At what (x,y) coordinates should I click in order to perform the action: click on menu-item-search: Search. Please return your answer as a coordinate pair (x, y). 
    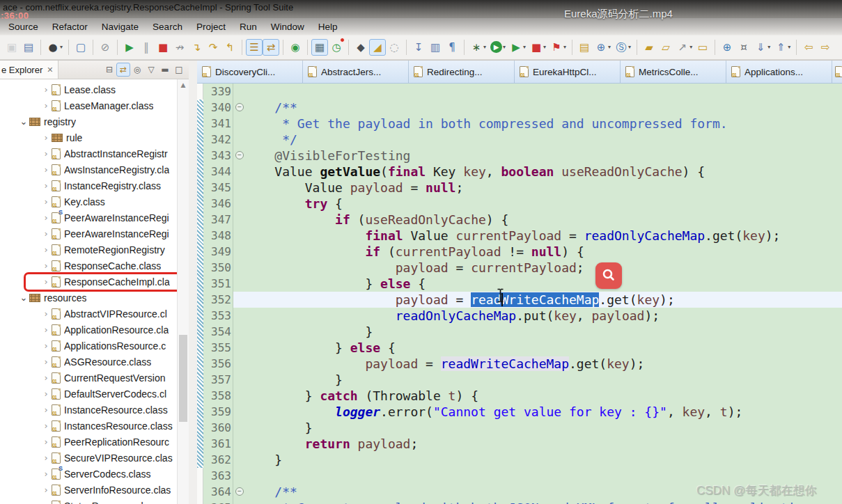
    Looking at the image, I should click on (167, 26).